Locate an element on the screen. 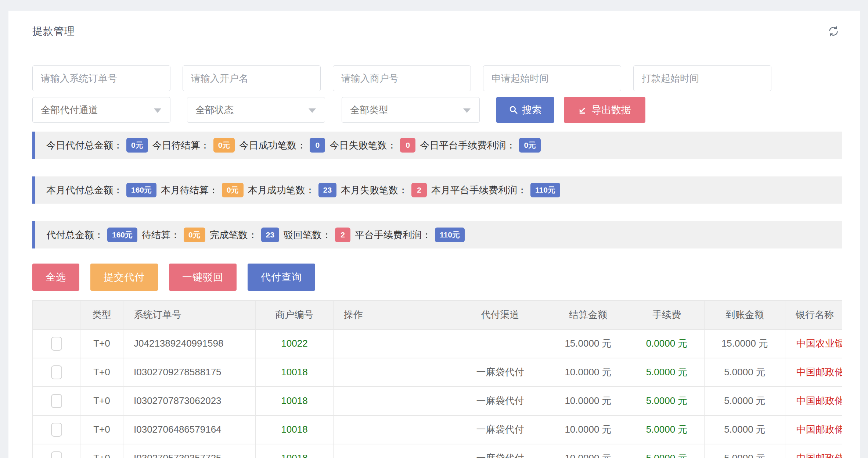 This screenshot has width=868, height=458. stat-label: 待结算： is located at coordinates (161, 235).